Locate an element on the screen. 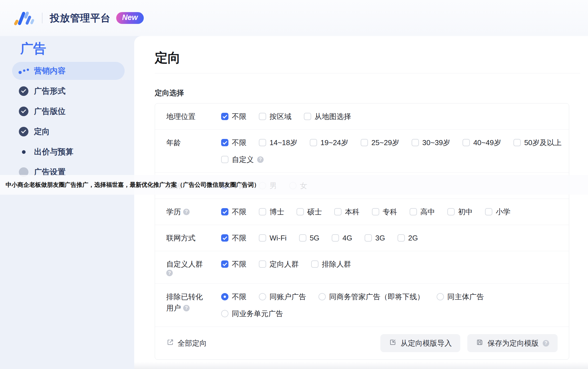 This screenshot has width=588, height=369. sidebar-item-targeting: 定向 is located at coordinates (68, 132).